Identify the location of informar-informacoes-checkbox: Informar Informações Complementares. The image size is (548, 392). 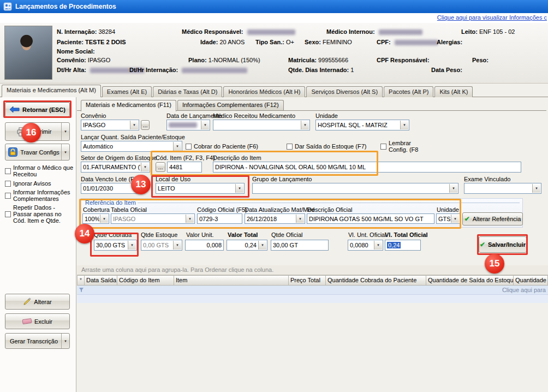
(39, 195).